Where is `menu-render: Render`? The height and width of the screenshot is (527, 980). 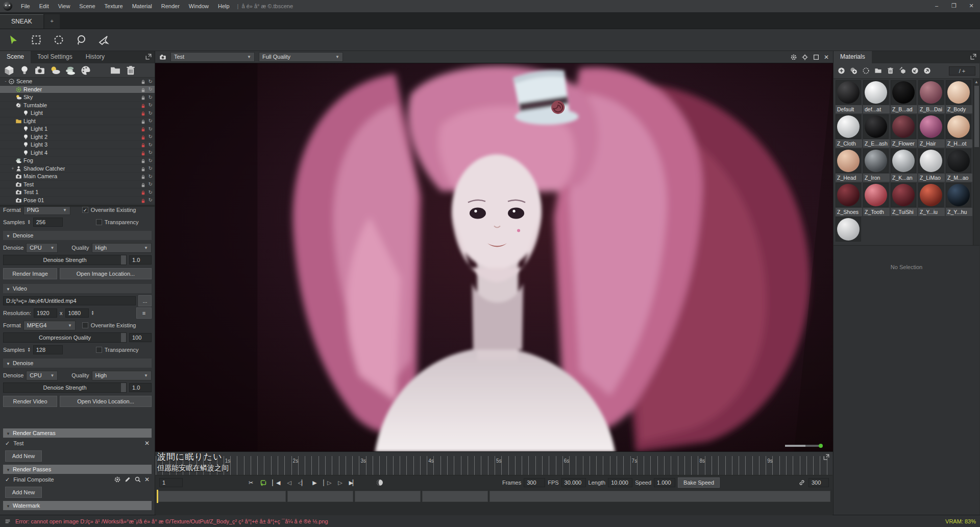 menu-render: Render is located at coordinates (170, 6).